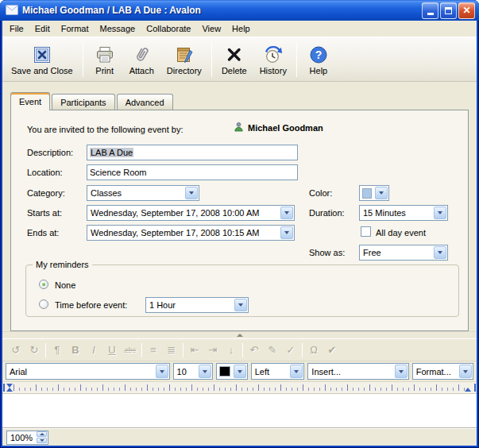 The image size is (479, 448). What do you see at coordinates (448, 11) in the screenshot?
I see `maximize-button` at bounding box center [448, 11].